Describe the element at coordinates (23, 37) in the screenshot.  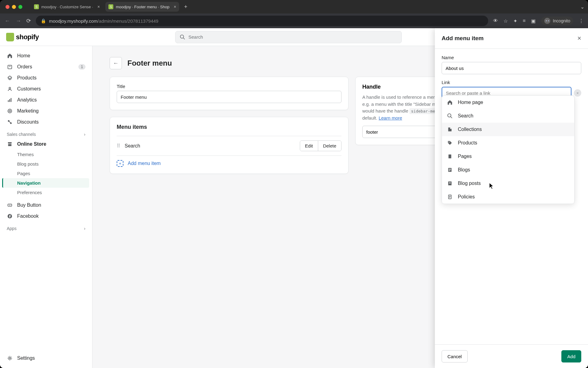
I see `shopify-logo: shopify` at that location.